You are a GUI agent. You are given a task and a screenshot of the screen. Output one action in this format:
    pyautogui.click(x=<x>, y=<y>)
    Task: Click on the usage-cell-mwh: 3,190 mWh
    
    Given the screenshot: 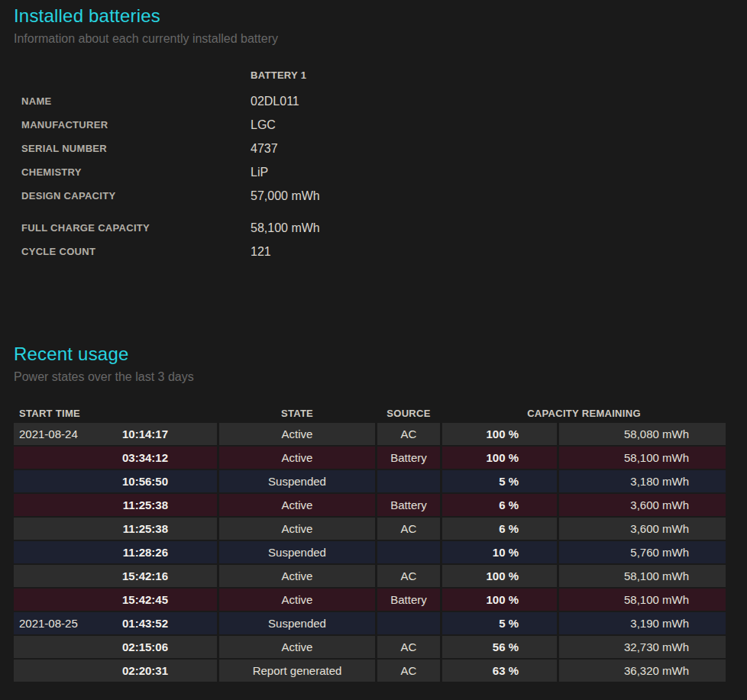 What is the action you would take?
    pyautogui.click(x=642, y=623)
    